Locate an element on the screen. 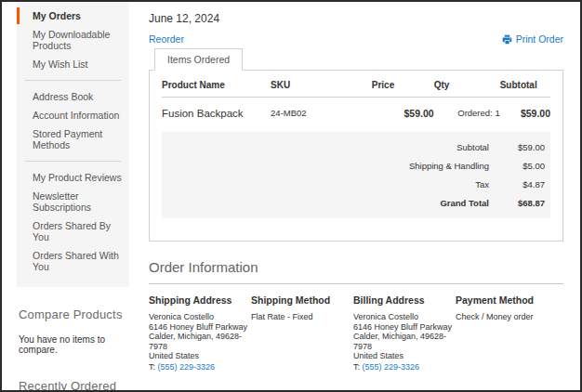  total-label: Grand Total is located at coordinates (325, 203).